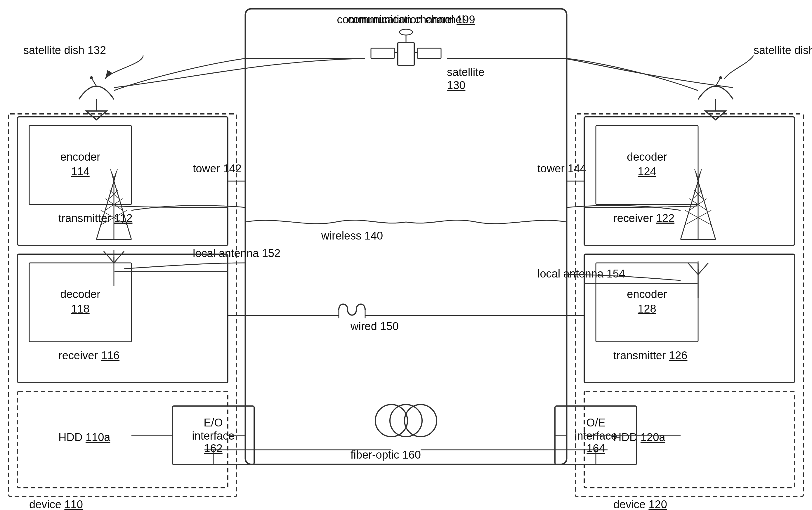  I want to click on wired-label: wired 150, so click(374, 326).